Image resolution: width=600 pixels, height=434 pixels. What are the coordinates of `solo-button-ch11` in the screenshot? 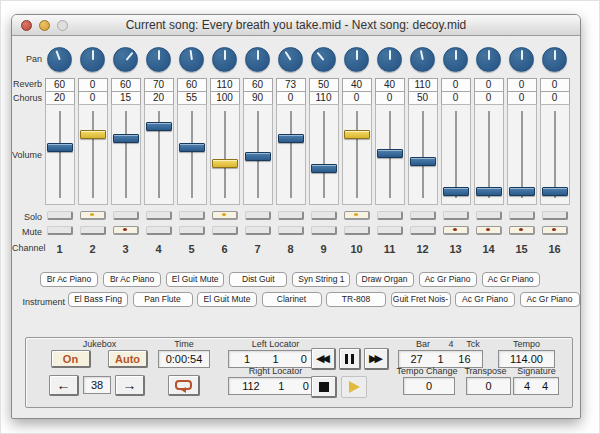 It's located at (390, 216).